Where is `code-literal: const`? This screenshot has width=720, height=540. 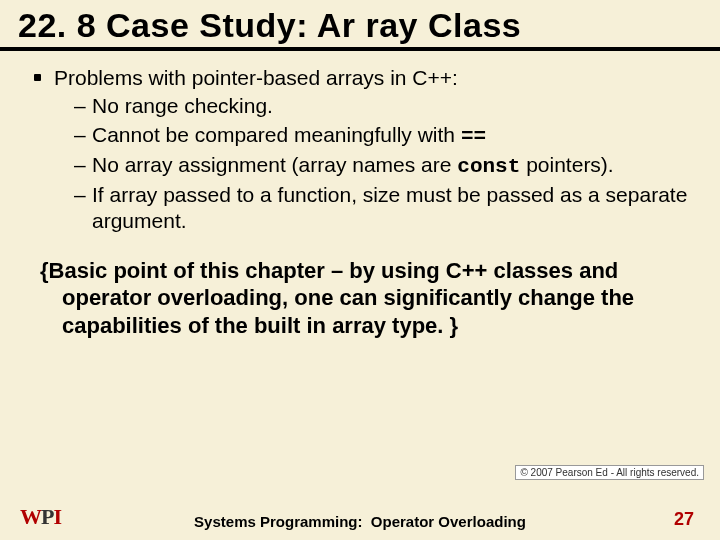
code-literal: const is located at coordinates (488, 166).